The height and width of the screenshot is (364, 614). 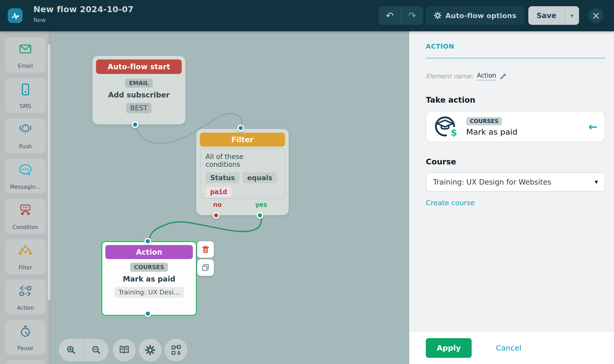 What do you see at coordinates (481, 16) in the screenshot?
I see `auto-flow-options-label: Auto-flow options` at bounding box center [481, 16].